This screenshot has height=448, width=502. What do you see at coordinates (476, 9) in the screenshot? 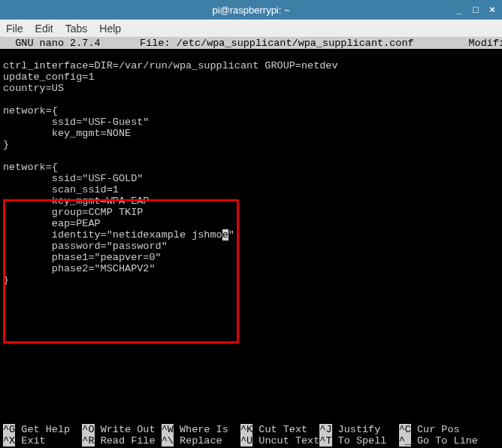
I see `maximize-button: □` at bounding box center [476, 9].